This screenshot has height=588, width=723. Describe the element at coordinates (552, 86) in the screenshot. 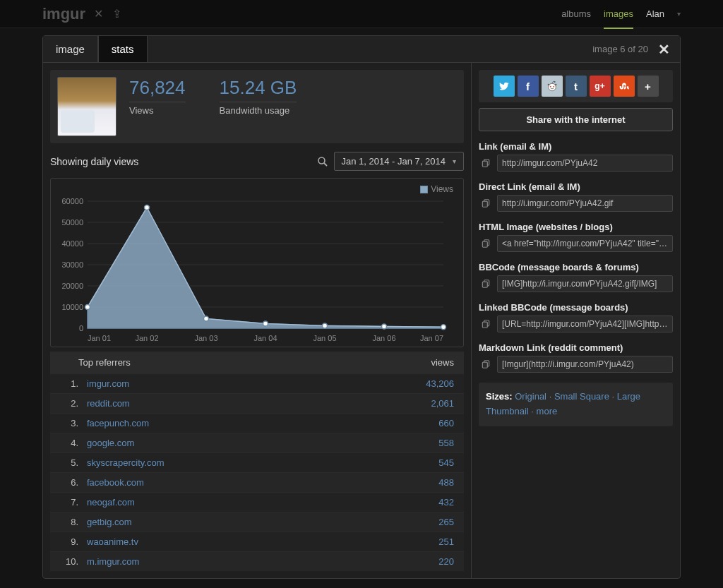

I see `reddit-icon` at that location.